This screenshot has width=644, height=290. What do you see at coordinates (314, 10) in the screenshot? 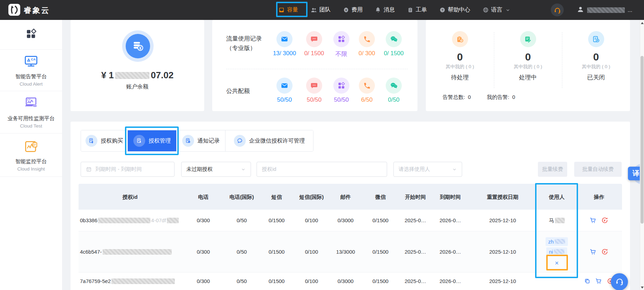
I see `team-icon` at bounding box center [314, 10].